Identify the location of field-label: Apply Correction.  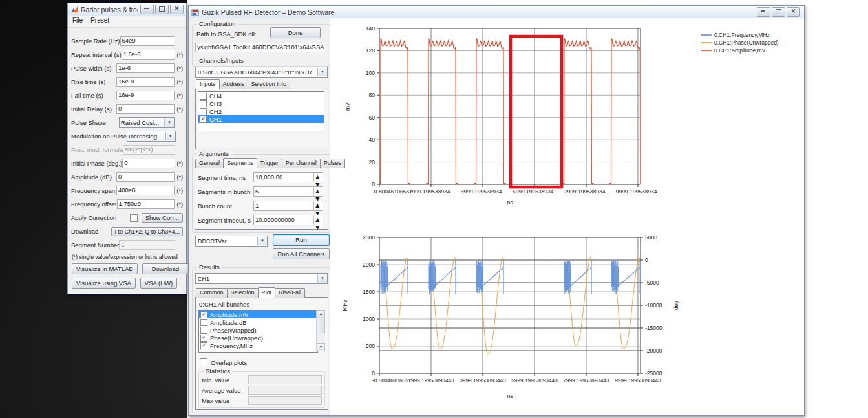
(101, 217).